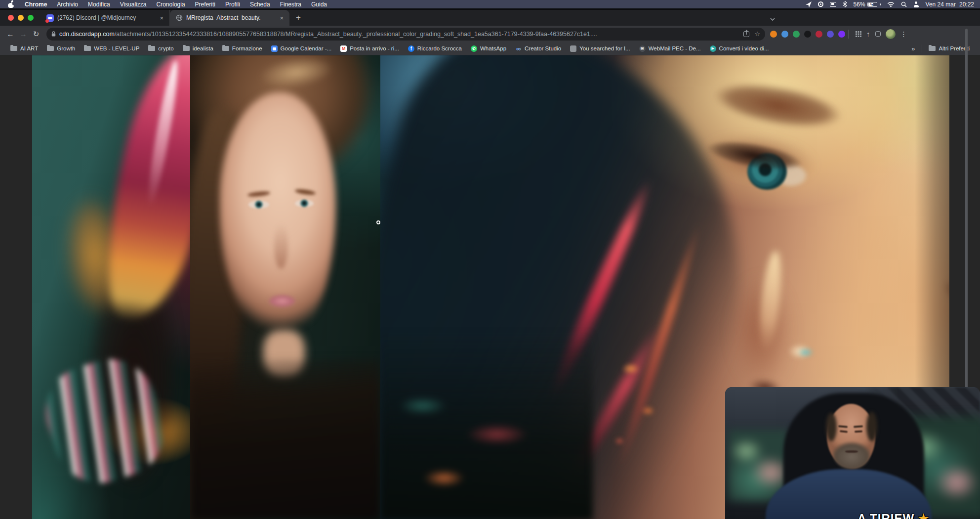 The image size is (980, 519). Describe the element at coordinates (290, 4) in the screenshot. I see `menu-finestra: Finestra` at that location.